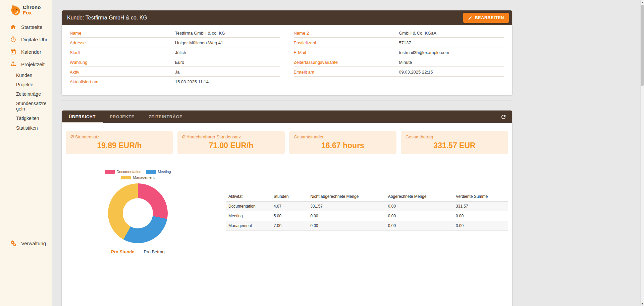 This screenshot has height=306, width=644. What do you see at coordinates (32, 10) in the screenshot?
I see `brand-name: Chrono Fox` at bounding box center [32, 10].